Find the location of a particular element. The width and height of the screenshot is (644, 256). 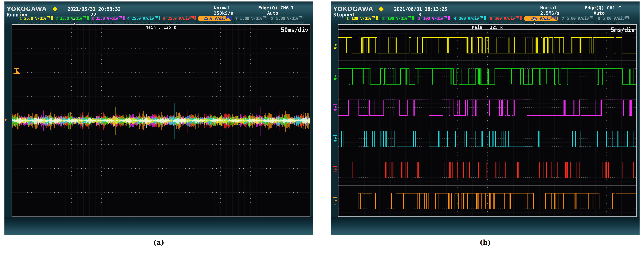

ground-marker-ch1 is located at coordinates (336, 45).